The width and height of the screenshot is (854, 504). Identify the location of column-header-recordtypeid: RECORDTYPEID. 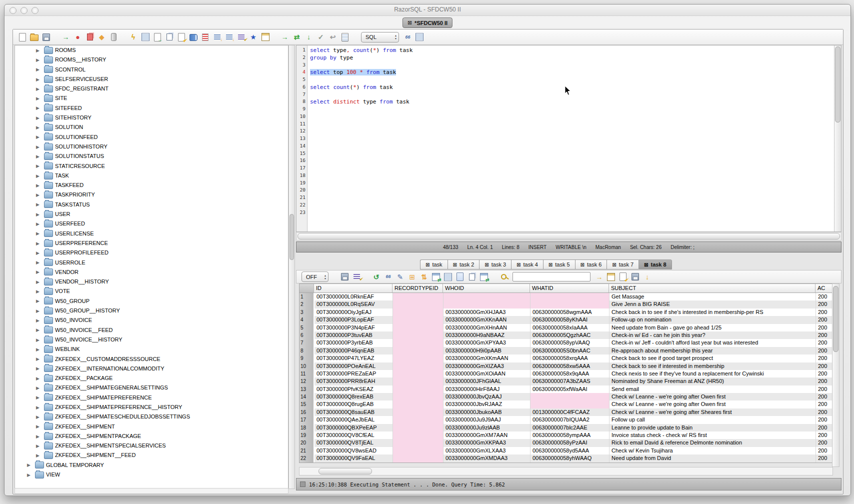
(418, 288).